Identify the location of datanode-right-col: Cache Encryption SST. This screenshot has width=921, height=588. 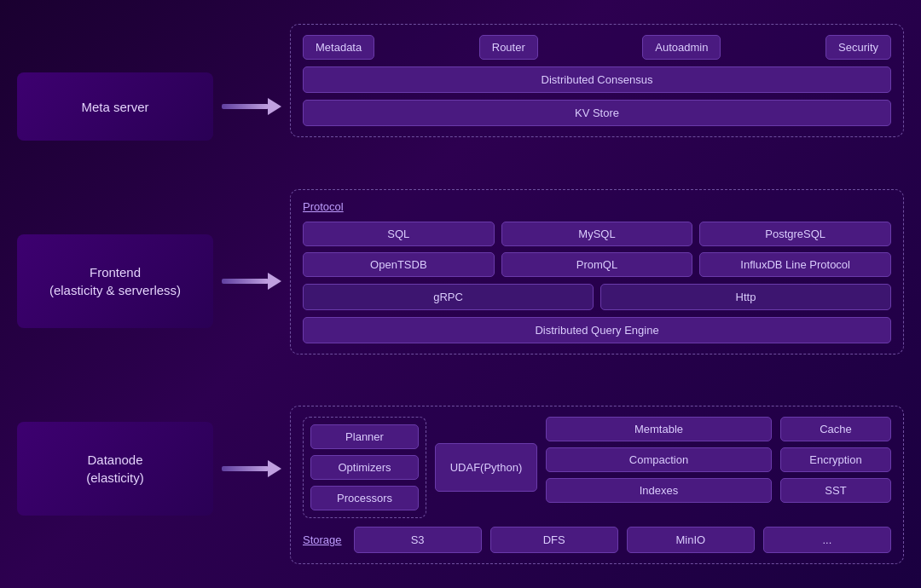
(836, 467).